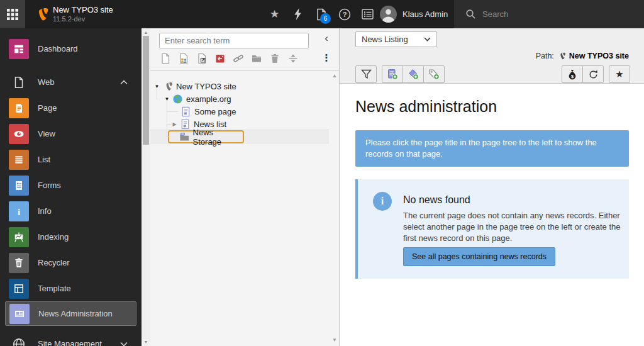  What do you see at coordinates (335, 340) in the screenshot?
I see `tree-scroll-down-arrow: ▼` at bounding box center [335, 340].